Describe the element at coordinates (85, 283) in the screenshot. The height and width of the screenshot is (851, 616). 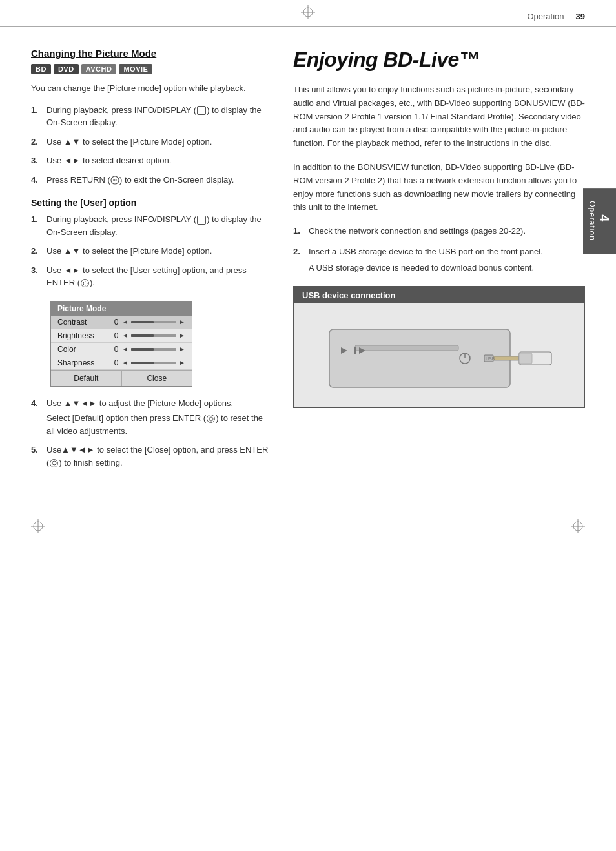
I see `enter-icon` at that location.